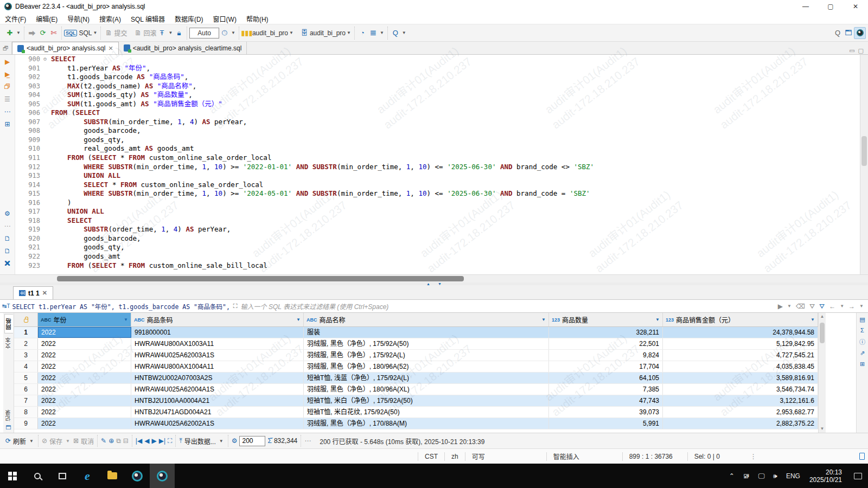  I want to click on refresh-icon: ⟳, so click(8, 441).